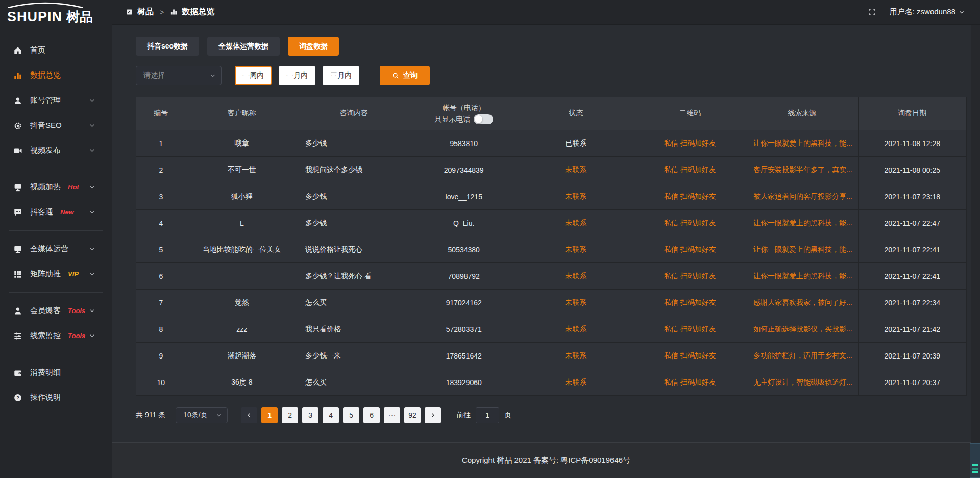 This screenshot has width=980, height=478. What do you see at coordinates (161, 143) in the screenshot?
I see `cell-no: 1` at bounding box center [161, 143].